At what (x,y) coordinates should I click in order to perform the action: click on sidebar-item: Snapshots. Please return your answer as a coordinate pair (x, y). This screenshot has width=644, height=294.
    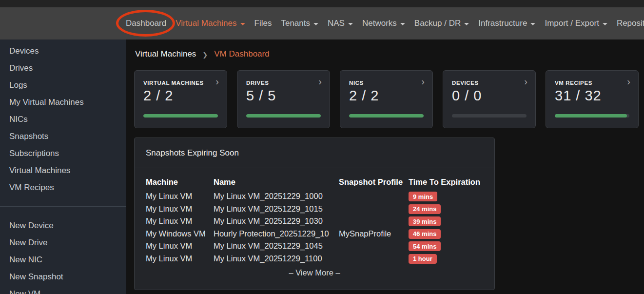
    Looking at the image, I should click on (63, 137).